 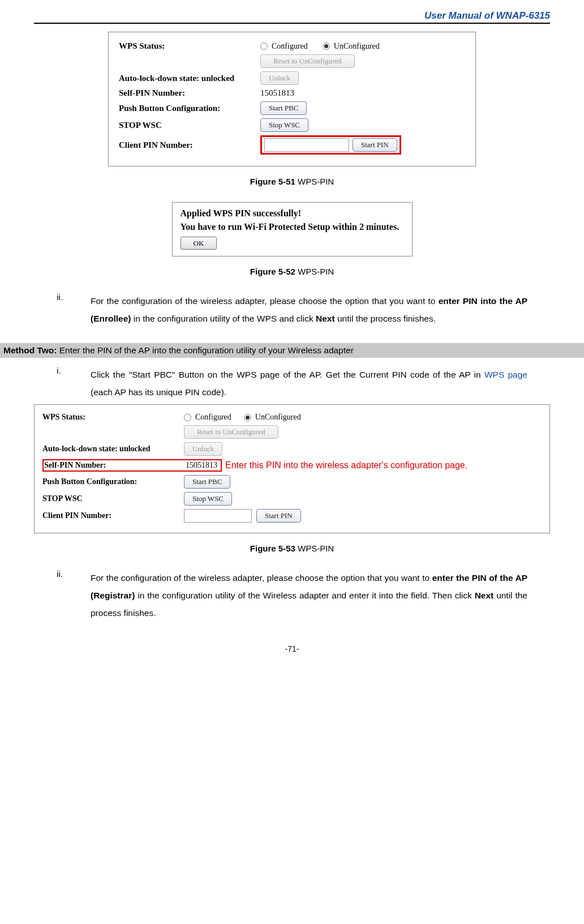 I want to click on step-ii-2: ii. For the configuration of the wireles…, so click(x=292, y=596).